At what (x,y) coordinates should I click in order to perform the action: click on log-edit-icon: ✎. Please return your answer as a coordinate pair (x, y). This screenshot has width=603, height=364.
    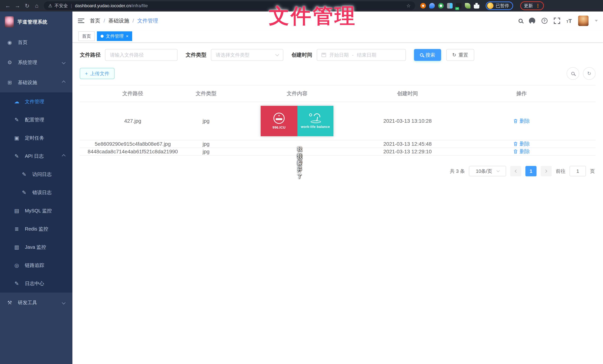
    Looking at the image, I should click on (17, 284).